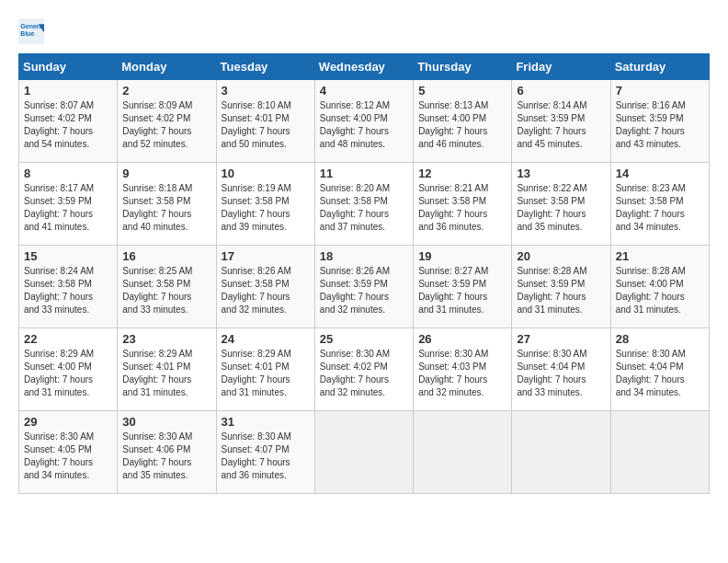  Describe the element at coordinates (364, 173) in the screenshot. I see `day-number: 11` at that location.